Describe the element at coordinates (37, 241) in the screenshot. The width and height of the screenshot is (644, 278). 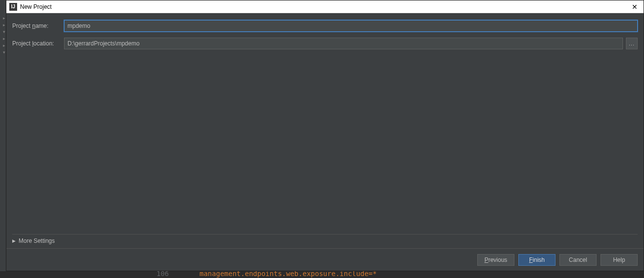
I see `more-settings-label: More Settings` at that location.